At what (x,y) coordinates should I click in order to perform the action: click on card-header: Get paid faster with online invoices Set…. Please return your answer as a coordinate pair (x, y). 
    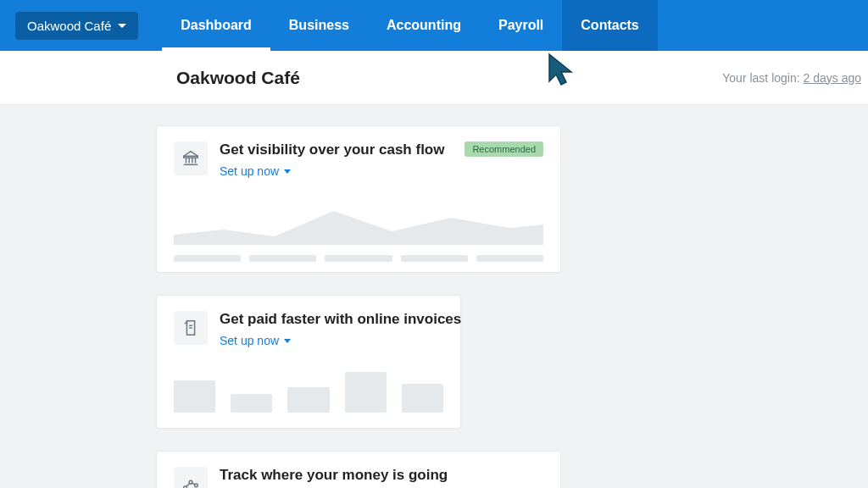
    Looking at the image, I should click on (309, 330).